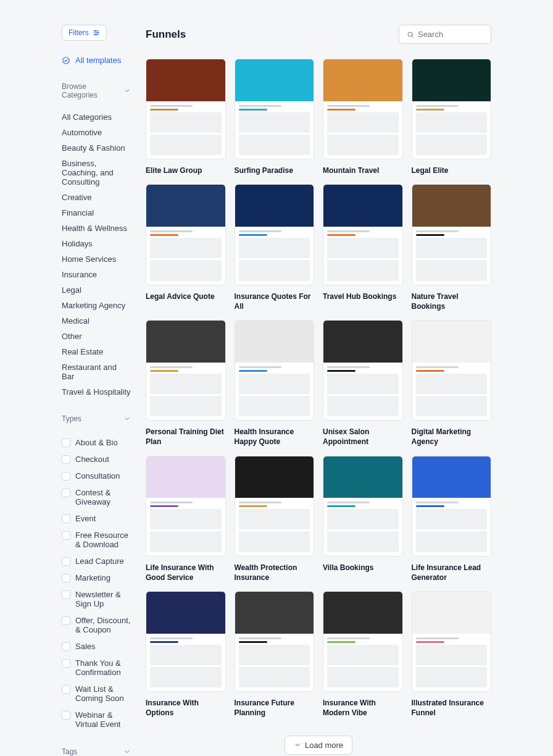 This screenshot has width=553, height=756. I want to click on category-item: Travel & Hospitality, so click(96, 392).